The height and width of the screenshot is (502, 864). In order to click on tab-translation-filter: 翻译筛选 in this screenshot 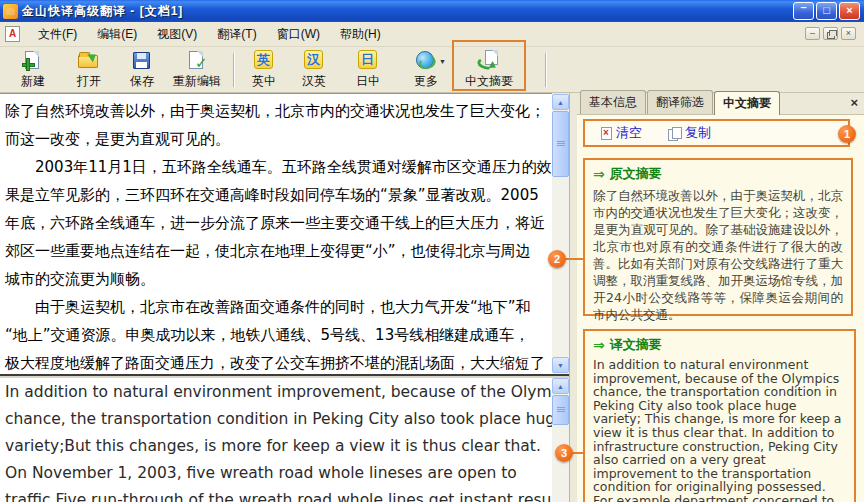, I will do `click(680, 102)`.